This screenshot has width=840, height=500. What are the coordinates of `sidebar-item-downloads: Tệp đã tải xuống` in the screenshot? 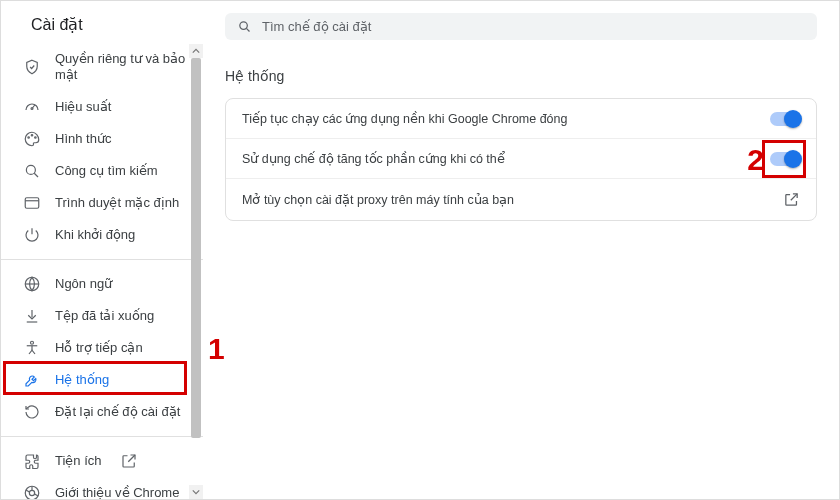 It's located at (102, 316).